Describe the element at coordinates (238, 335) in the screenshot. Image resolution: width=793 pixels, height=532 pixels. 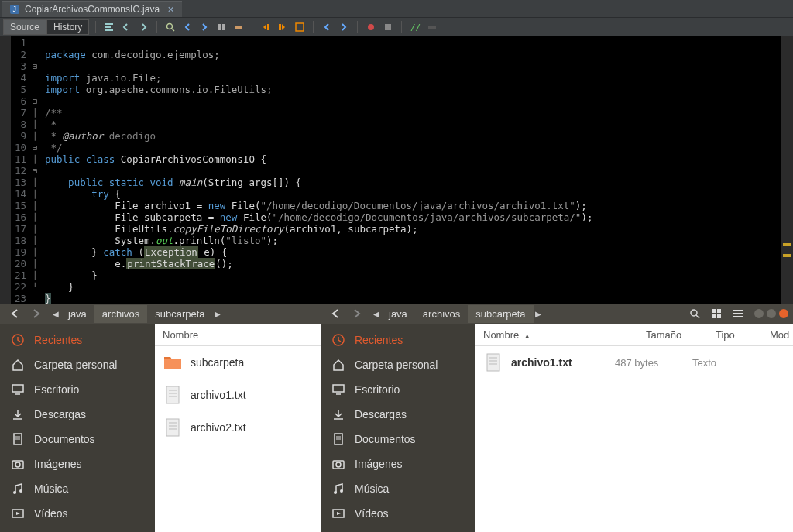
I see `column-headers: Nombre` at that location.